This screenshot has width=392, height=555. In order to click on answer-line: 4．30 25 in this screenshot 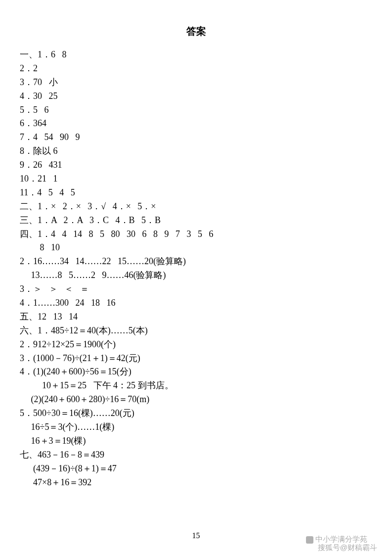, I will do `click(196, 96)`.